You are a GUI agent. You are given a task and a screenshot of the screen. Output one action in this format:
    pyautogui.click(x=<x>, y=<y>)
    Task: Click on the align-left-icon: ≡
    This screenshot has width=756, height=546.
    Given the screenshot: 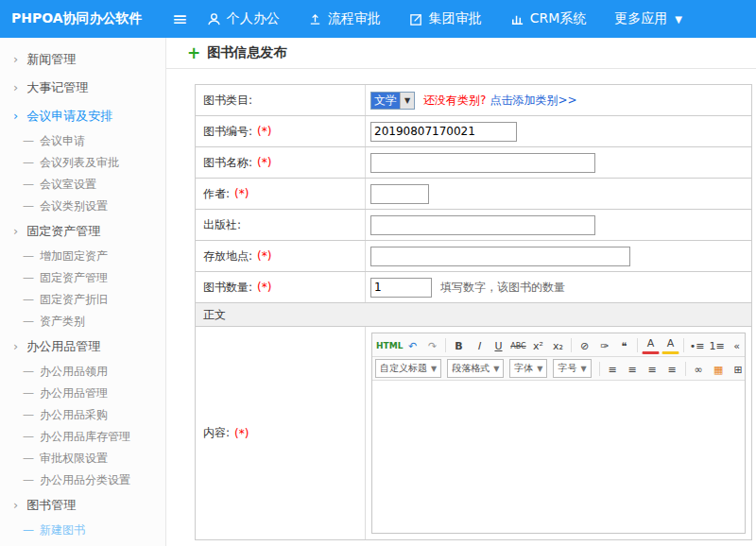 What is the action you would take?
    pyautogui.click(x=612, y=368)
    